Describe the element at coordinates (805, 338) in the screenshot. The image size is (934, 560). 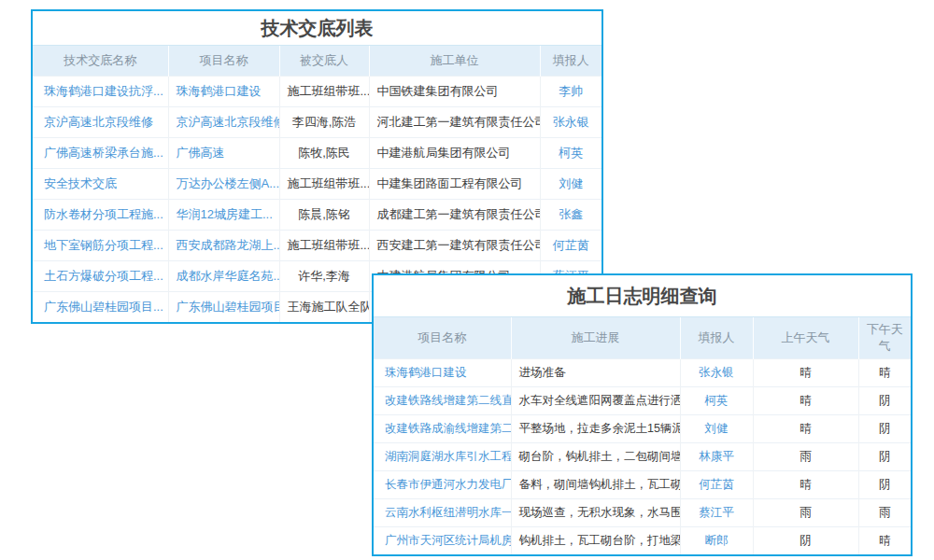
I see `col-header-weather-am: 上午天气` at that location.